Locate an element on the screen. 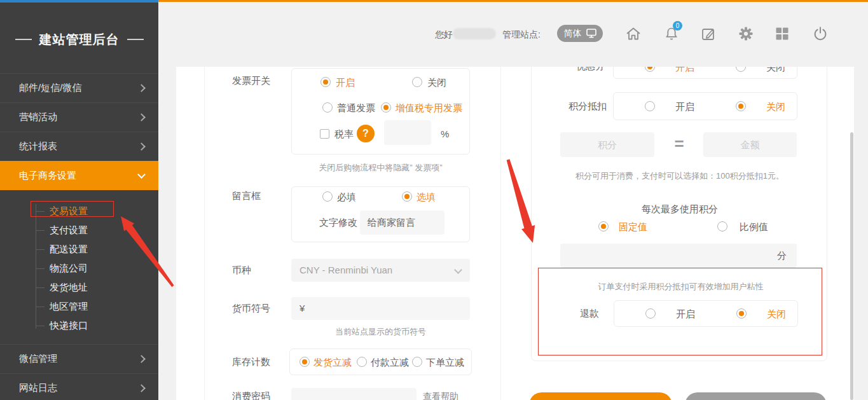 This screenshot has height=400, width=868. bonus-off-radio is located at coordinates (741, 69).